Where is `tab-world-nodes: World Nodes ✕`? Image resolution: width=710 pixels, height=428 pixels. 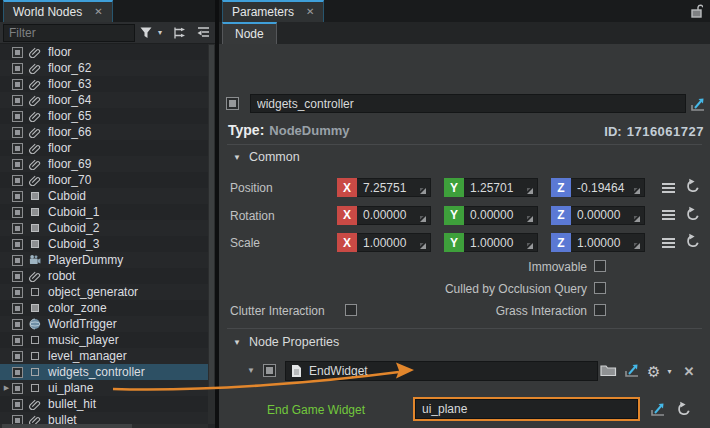 tab-world-nodes: World Nodes ✕ is located at coordinates (58, 11).